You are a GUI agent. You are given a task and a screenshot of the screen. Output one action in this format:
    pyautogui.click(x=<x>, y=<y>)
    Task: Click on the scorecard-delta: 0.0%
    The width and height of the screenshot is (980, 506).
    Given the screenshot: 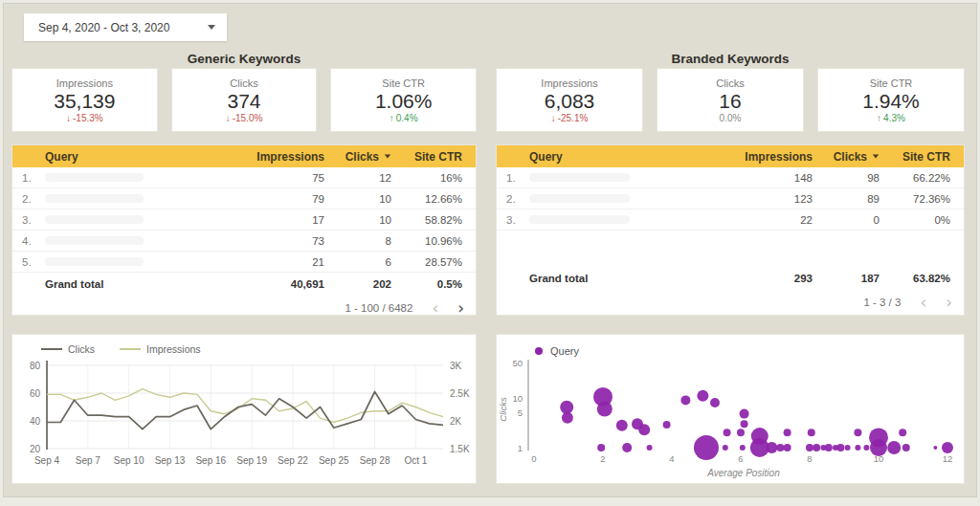 What is the action you would take?
    pyautogui.click(x=731, y=119)
    